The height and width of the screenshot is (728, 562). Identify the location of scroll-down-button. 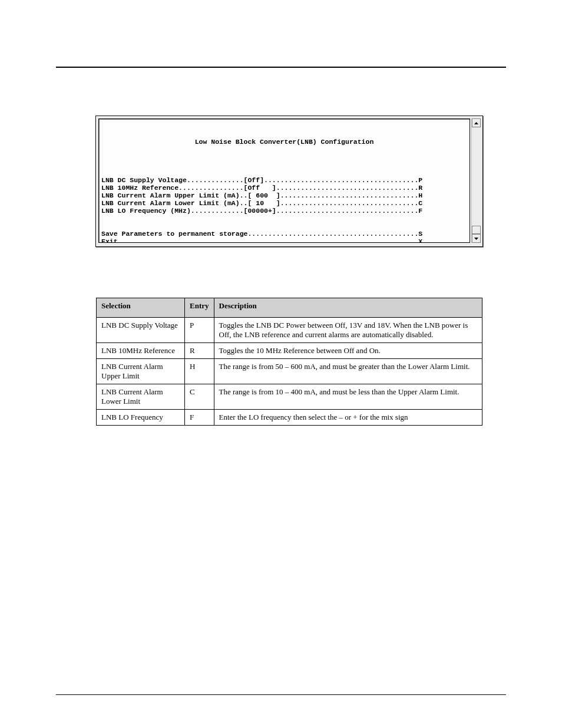
(476, 238).